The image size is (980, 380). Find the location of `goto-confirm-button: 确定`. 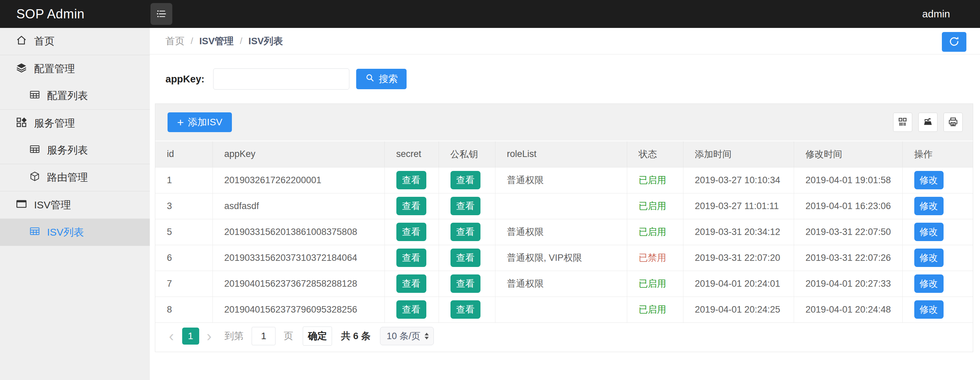

goto-confirm-button: 确定 is located at coordinates (317, 336).